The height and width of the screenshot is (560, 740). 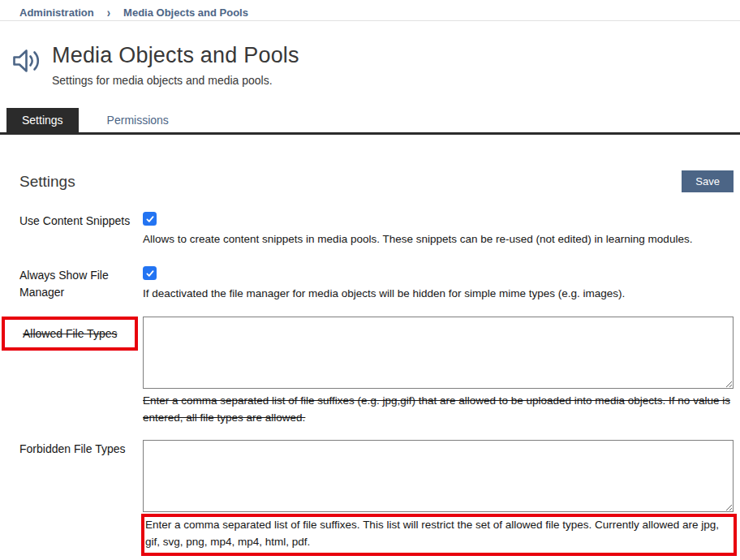 What do you see at coordinates (47, 182) in the screenshot?
I see `section-title: Settings` at bounding box center [47, 182].